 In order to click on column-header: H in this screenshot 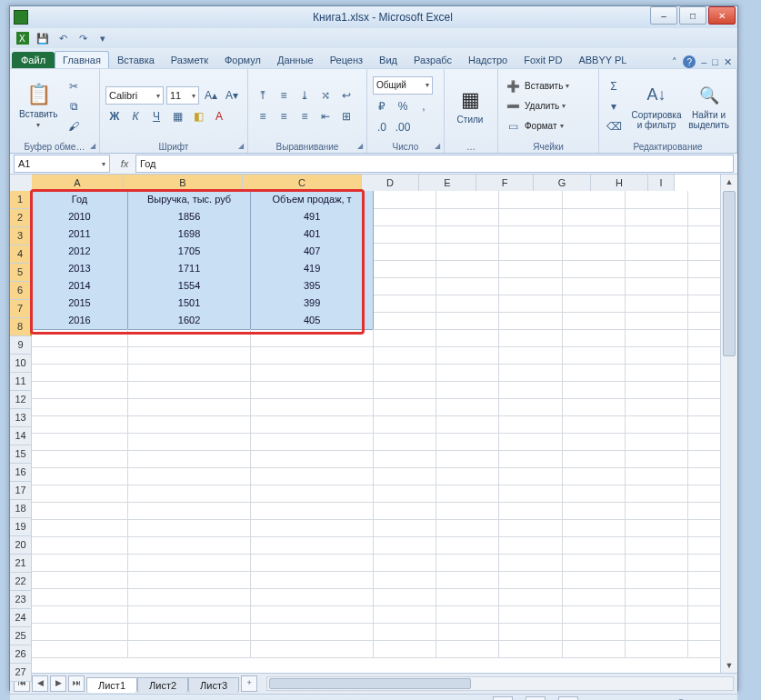, I will do `click(620, 184)`.